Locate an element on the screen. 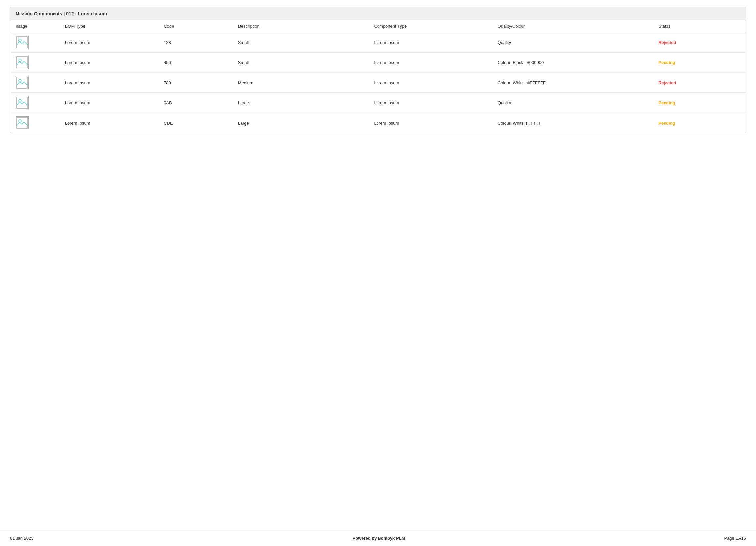  col-header-description: Description is located at coordinates (301, 26).